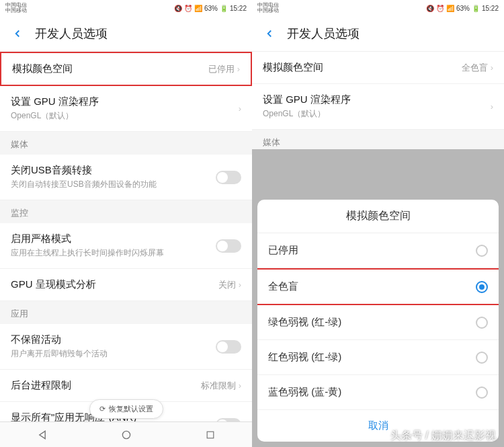 Image resolution: width=504 pixels, height=447 pixels. What do you see at coordinates (126, 212) in the screenshot?
I see `section-monitor: 监控` at bounding box center [126, 212].